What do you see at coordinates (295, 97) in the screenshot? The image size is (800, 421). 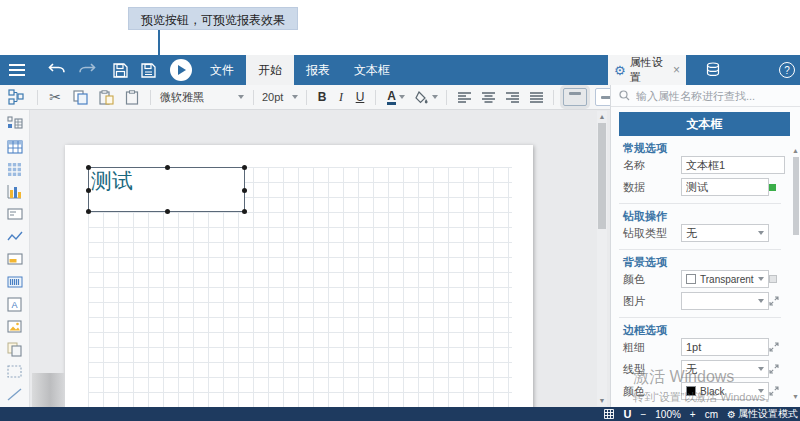 I see `chevron-down-icon` at bounding box center [295, 97].